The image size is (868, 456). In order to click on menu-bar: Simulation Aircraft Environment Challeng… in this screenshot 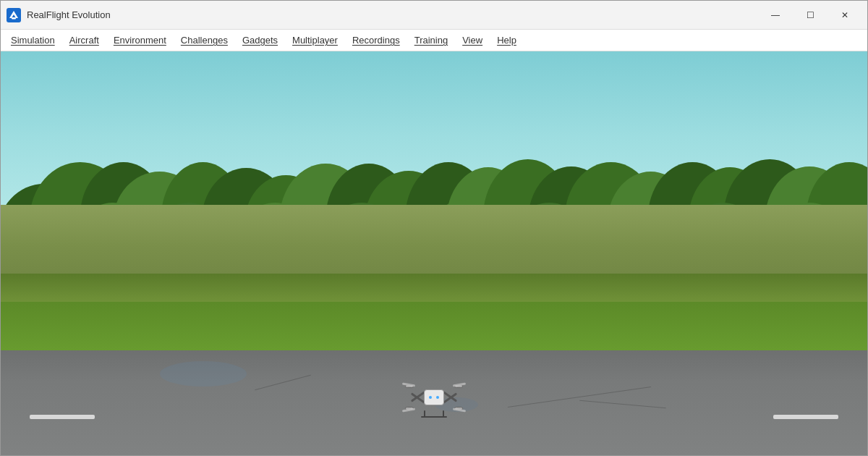, I will do `click(434, 41)`.